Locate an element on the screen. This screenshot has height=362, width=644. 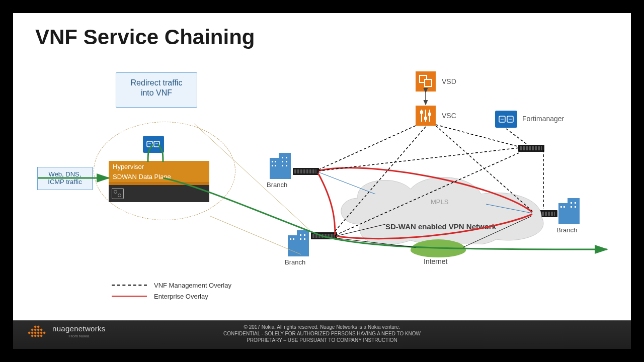
legend: VNF Management Overlay Enterprise Overla… is located at coordinates (172, 291).